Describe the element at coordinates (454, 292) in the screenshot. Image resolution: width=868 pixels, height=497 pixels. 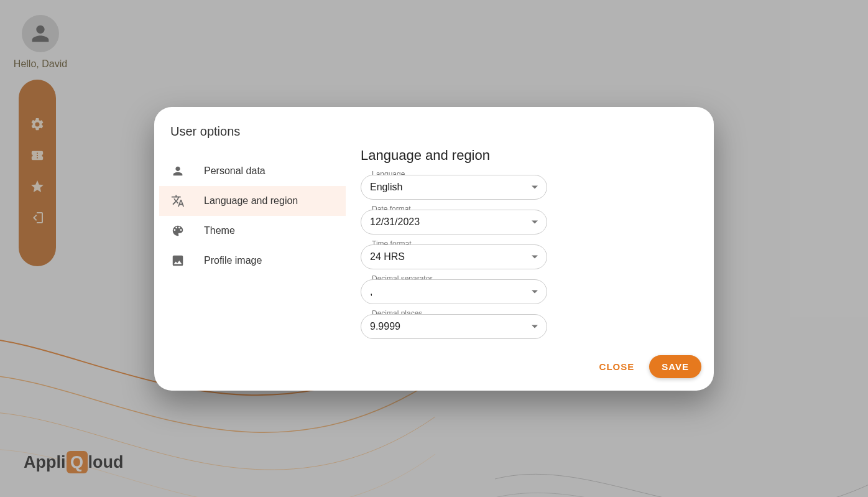
I see `field-decimal-separator: Decimal separator ,` at that location.